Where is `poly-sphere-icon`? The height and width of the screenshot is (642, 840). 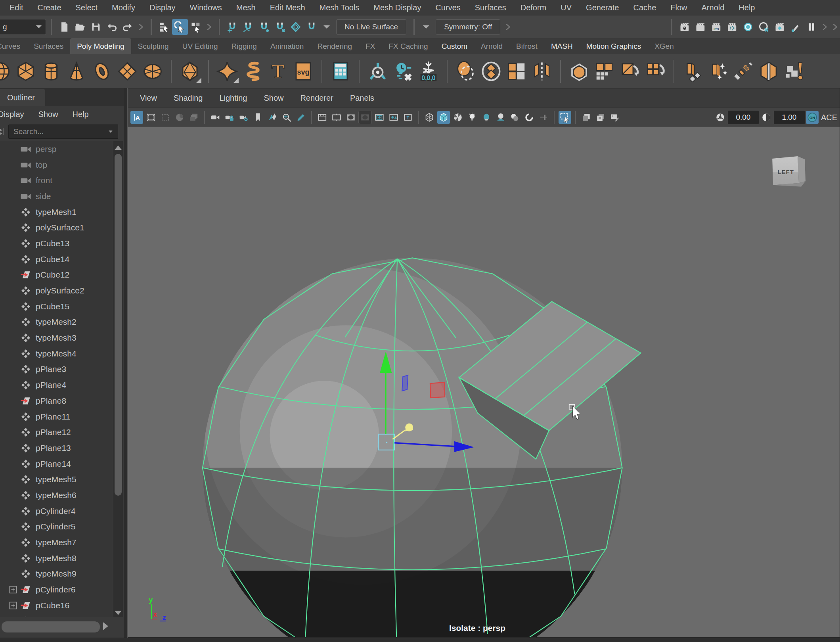 poly-sphere-icon is located at coordinates (6, 71).